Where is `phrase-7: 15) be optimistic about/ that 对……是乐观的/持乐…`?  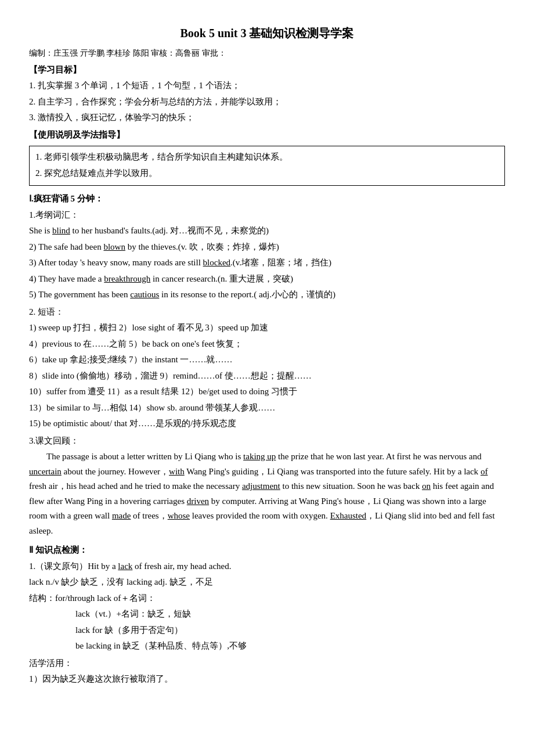 phrase-7: 15) be optimistic about/ that 对……是乐观的/持乐… is located at coordinates (267, 424).